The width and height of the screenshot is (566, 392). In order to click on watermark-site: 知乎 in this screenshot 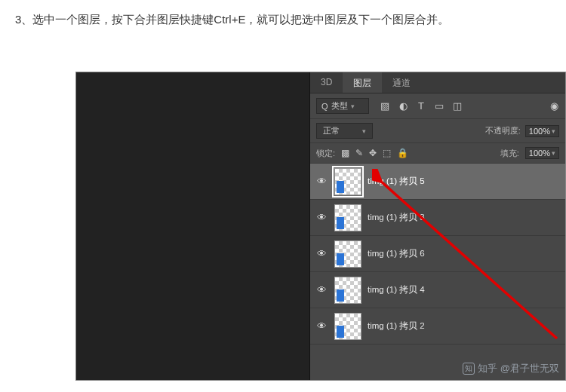, I will do `click(488, 369)`.